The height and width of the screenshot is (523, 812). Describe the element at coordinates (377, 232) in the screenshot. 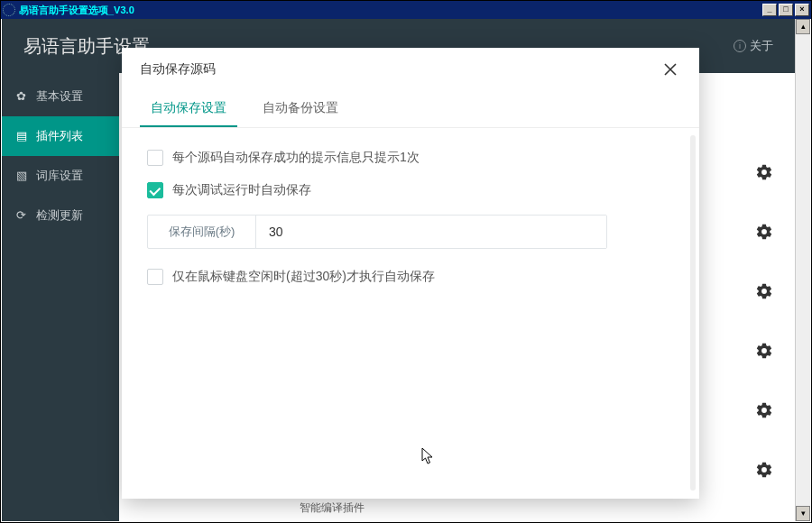

I see `save-interval-field: 保存间隔(秒)` at that location.